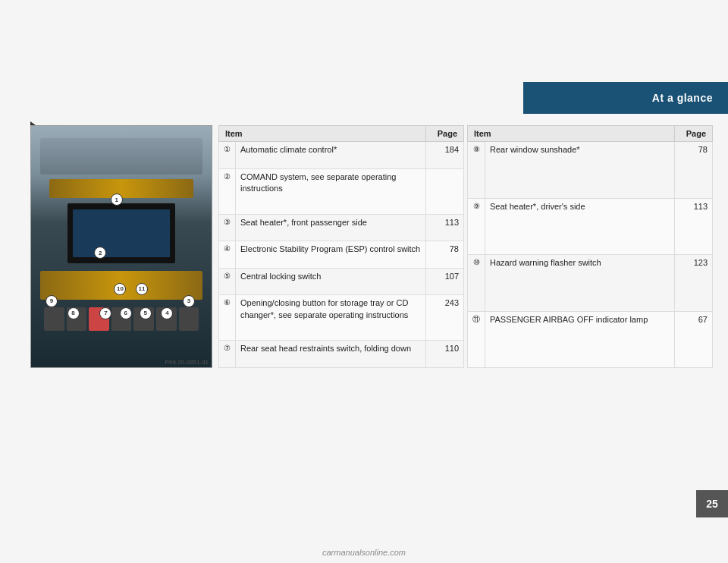 Image resolution: width=728 pixels, height=563 pixels. What do you see at coordinates (228, 318) in the screenshot?
I see `row-number: ⑥` at bounding box center [228, 318].